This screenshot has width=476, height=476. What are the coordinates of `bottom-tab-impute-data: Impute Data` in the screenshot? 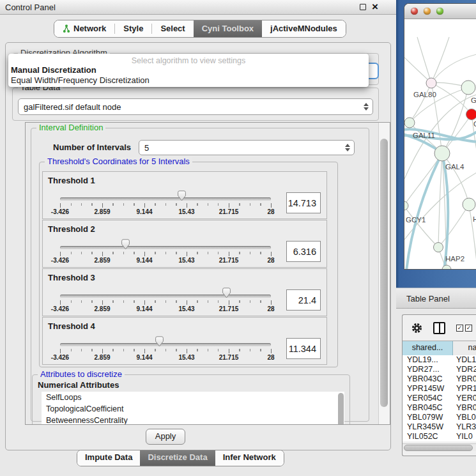 It's located at (109, 458).